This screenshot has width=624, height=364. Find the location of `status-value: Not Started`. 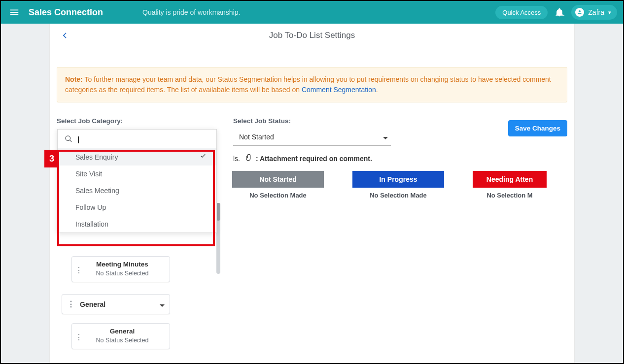

status-value: Not Started is located at coordinates (256, 137).